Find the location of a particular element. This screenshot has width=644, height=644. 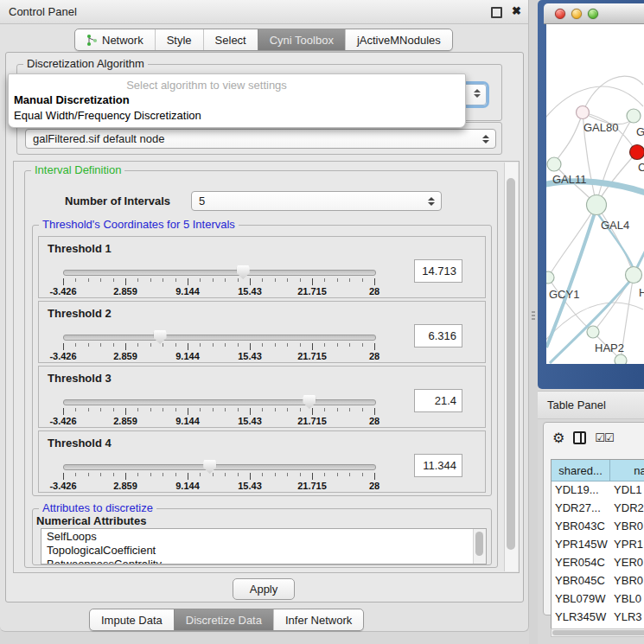

node-h is located at coordinates (634, 275).